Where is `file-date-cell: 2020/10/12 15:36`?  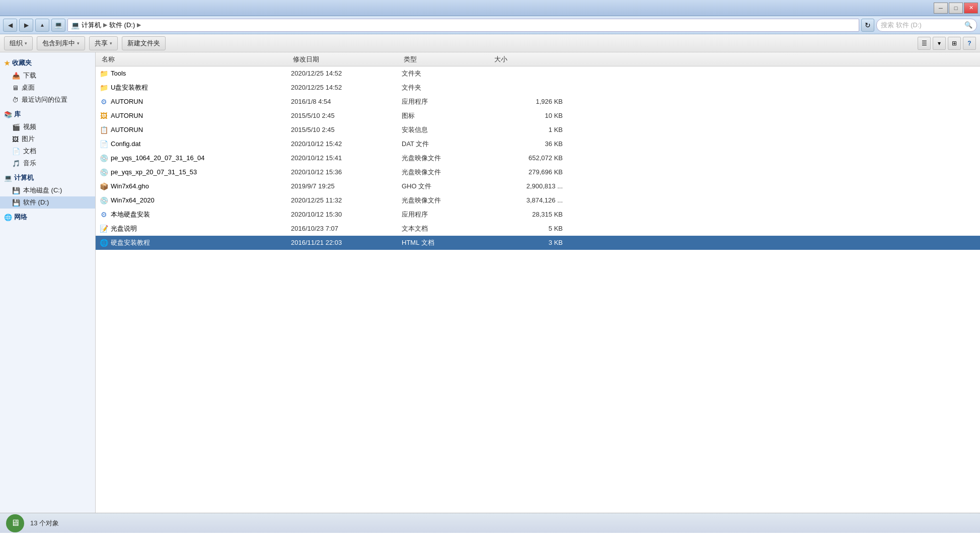 file-date-cell: 2020/10/12 15:36 is located at coordinates (346, 172).